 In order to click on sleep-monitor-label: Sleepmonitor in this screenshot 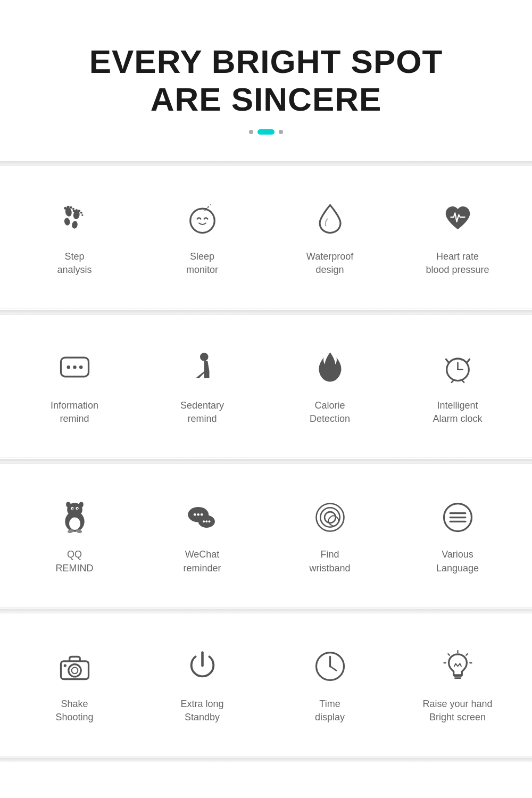, I will do `click(202, 263)`.